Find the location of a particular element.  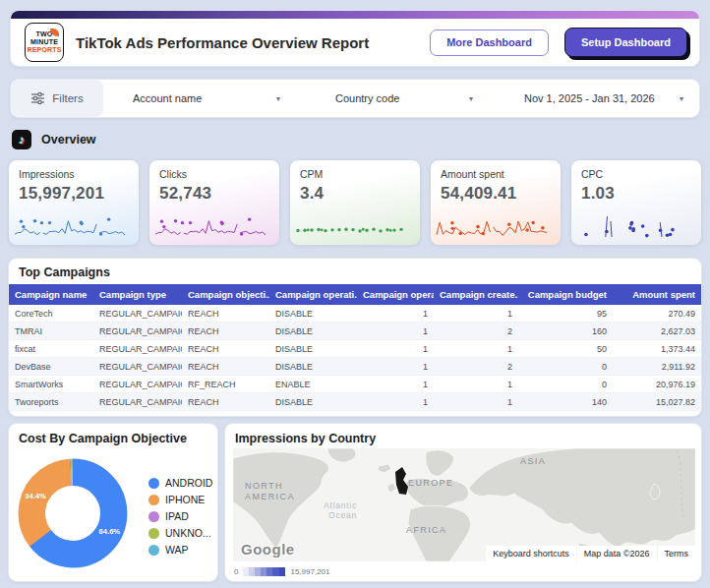

table-cell: 160 is located at coordinates (565, 331).